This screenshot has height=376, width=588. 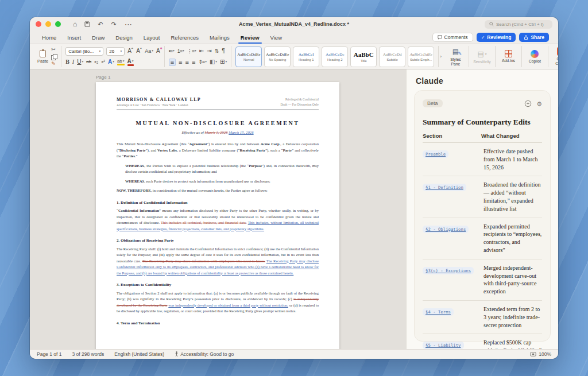 What do you see at coordinates (392, 57) in the screenshot?
I see `style-card: AaBbCcDd Subtitle` at bounding box center [392, 57].